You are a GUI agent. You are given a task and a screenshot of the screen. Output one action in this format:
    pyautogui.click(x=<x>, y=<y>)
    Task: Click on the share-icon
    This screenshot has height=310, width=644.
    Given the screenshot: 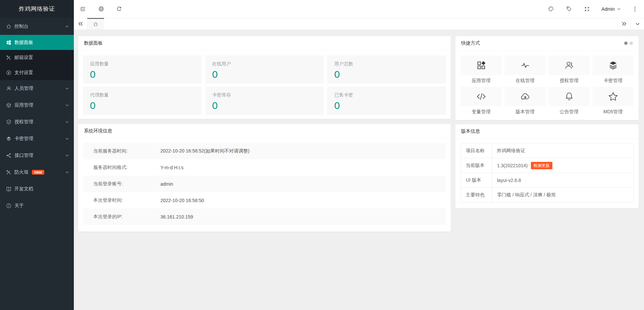 What is the action you would take?
    pyautogui.click(x=9, y=156)
    